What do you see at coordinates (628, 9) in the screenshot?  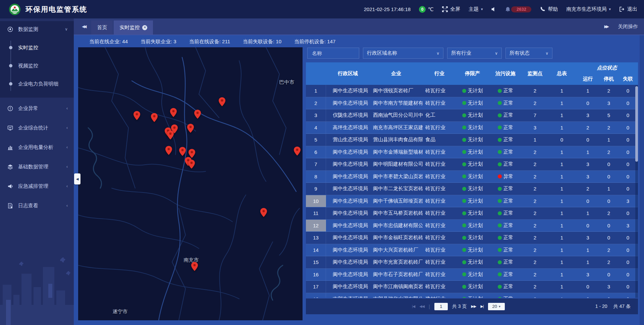 I see `logout-button: 退出` at bounding box center [628, 9].